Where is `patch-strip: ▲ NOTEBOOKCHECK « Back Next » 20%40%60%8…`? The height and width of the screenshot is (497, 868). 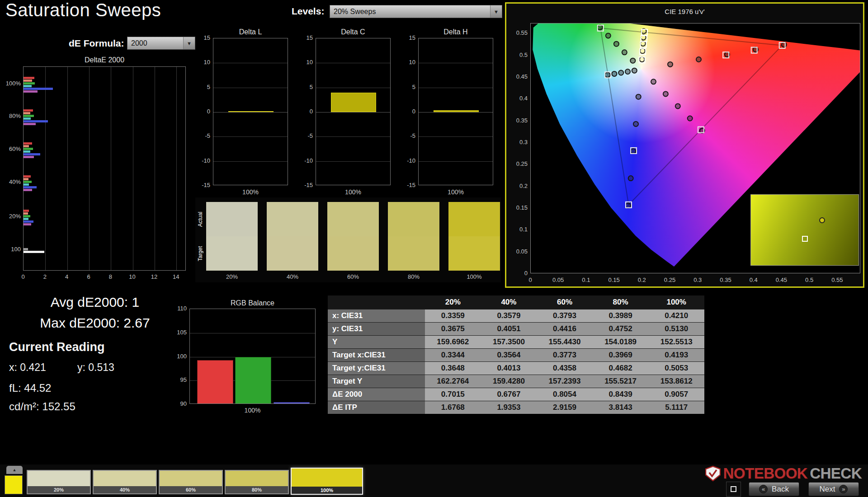
patch-strip: ▲ NOTEBOOKCHECK « Back Next » 20%40%60%8… is located at coordinates (434, 481).